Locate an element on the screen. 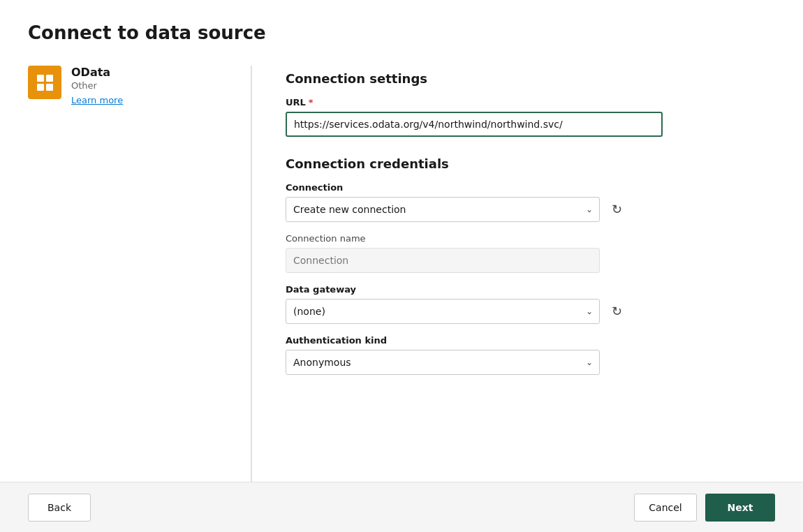 The image size is (803, 532). learn-more-link: Learn more is located at coordinates (97, 101).